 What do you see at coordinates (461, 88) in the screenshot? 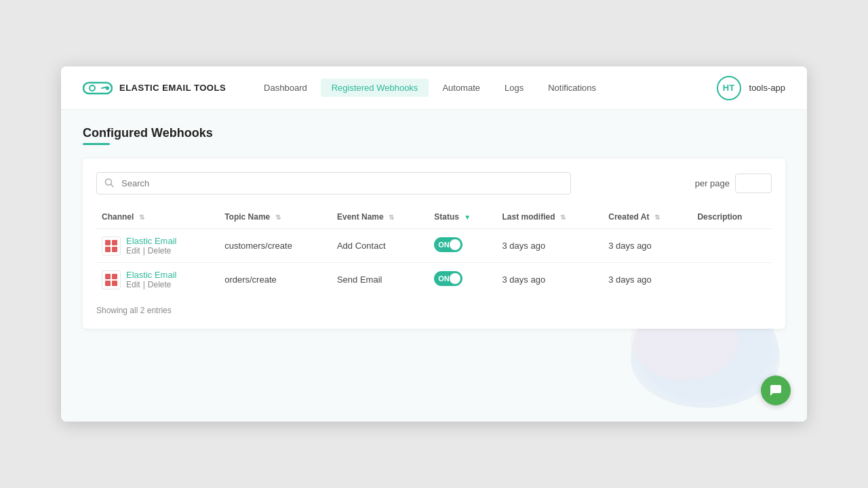
I see `nav-automate: Automate` at bounding box center [461, 88].